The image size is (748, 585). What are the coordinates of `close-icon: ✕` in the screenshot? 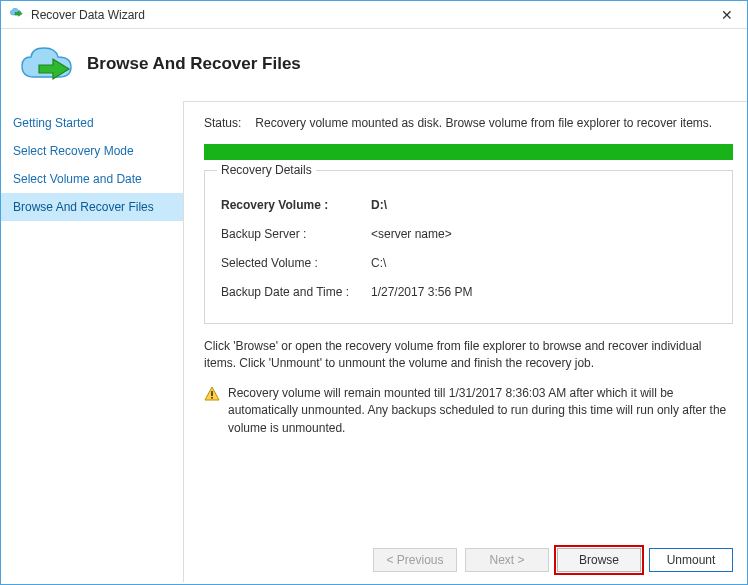 It's located at (727, 15).